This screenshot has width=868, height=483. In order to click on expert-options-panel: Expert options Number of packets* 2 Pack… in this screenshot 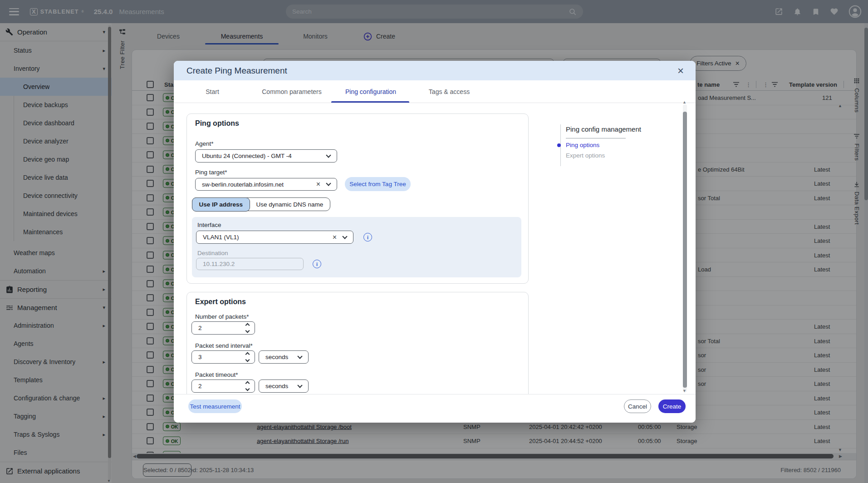, I will do `click(358, 346)`.